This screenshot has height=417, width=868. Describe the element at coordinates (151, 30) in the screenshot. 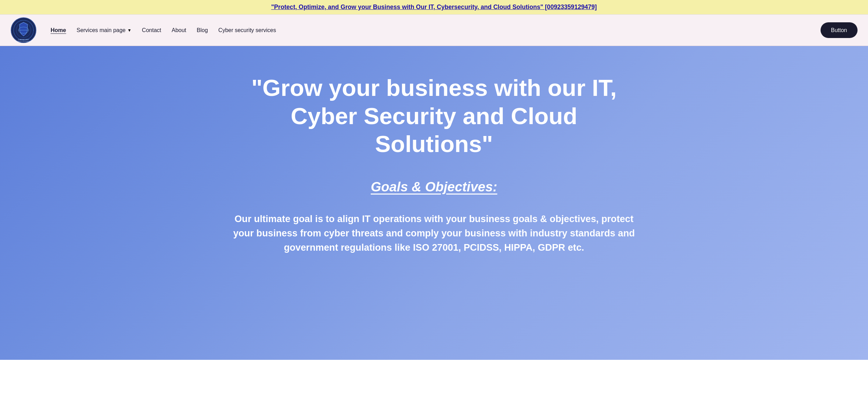

I see `nav-item-contact: Contact` at that location.